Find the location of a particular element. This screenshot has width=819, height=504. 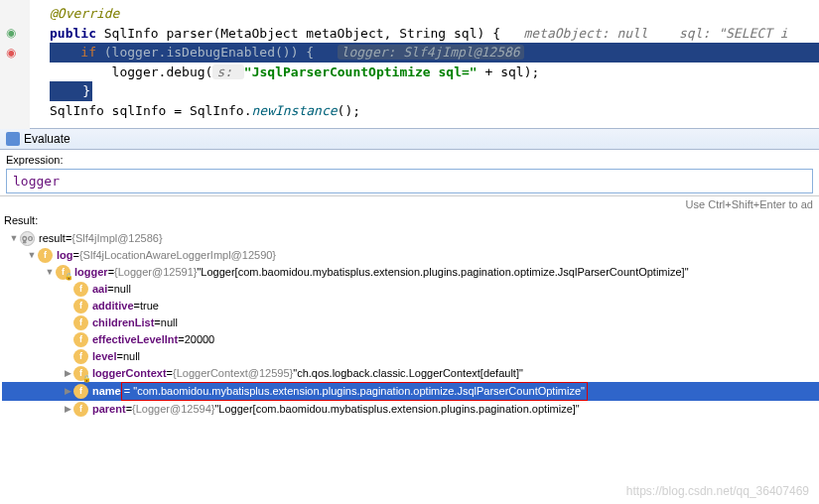

result-label: Result: is located at coordinates (409, 220).